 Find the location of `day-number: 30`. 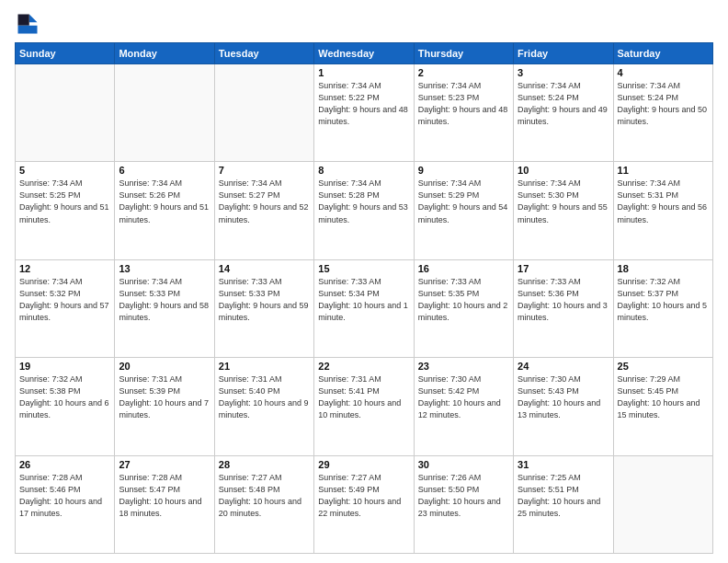

day-number: 30 is located at coordinates (463, 465).